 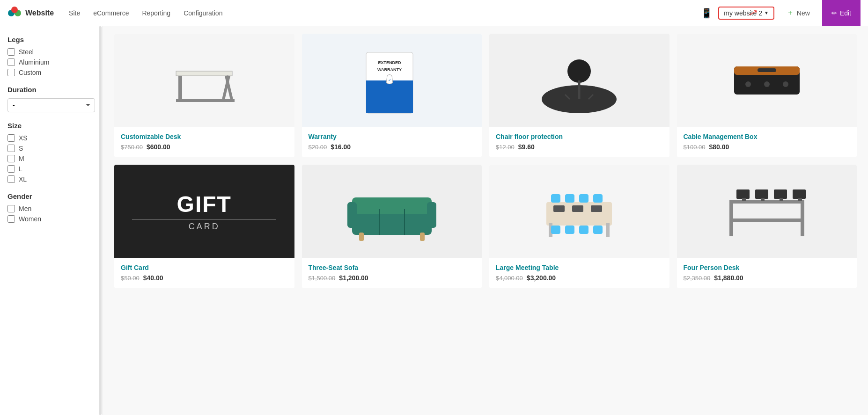 What do you see at coordinates (156, 13) in the screenshot?
I see `nav-reporting: Reporting` at bounding box center [156, 13].